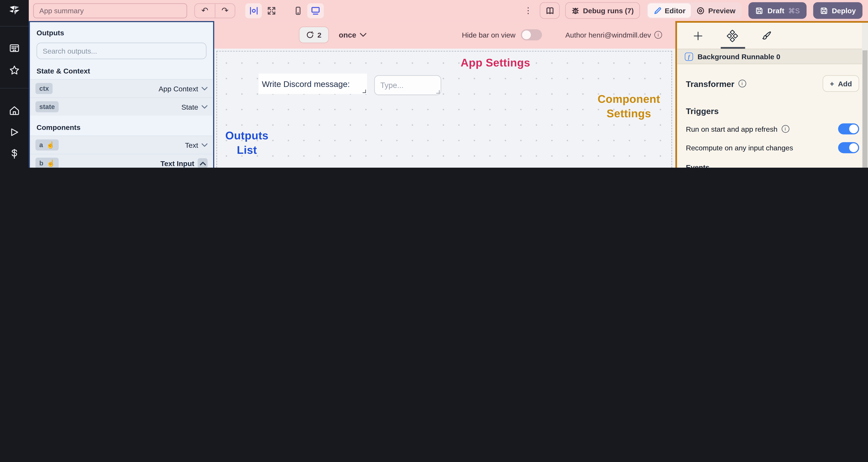 This screenshot has height=462, width=868. What do you see at coordinates (657, 11) in the screenshot?
I see `pencil-icon` at bounding box center [657, 11].